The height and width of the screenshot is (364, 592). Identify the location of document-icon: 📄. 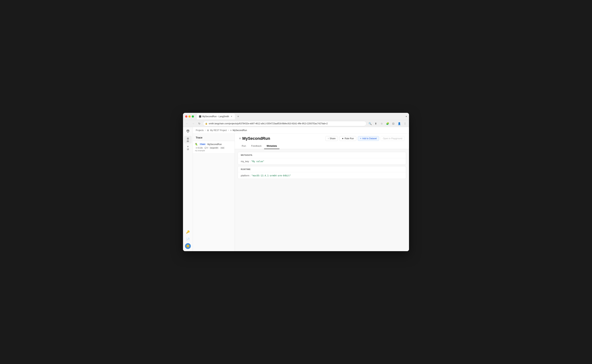
(188, 239).